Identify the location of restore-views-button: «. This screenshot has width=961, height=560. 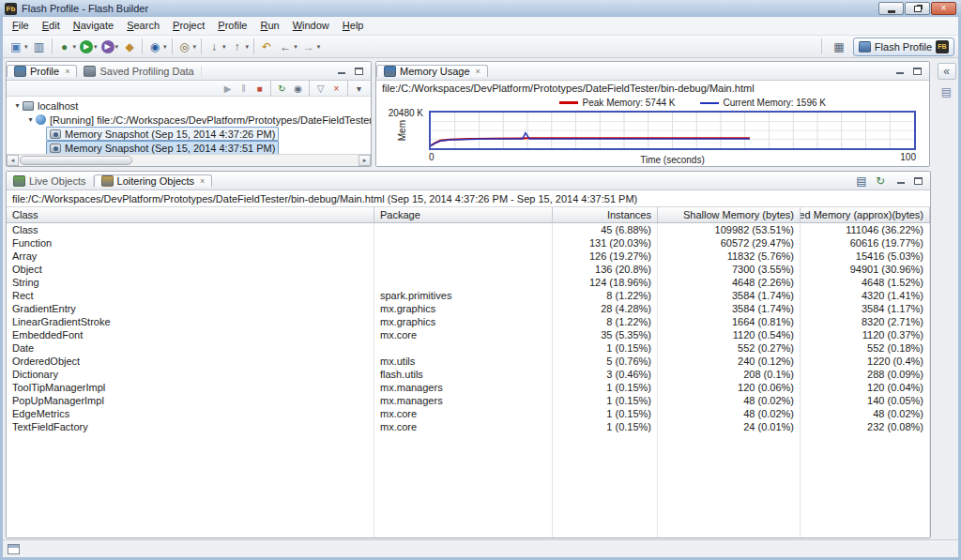
(947, 71).